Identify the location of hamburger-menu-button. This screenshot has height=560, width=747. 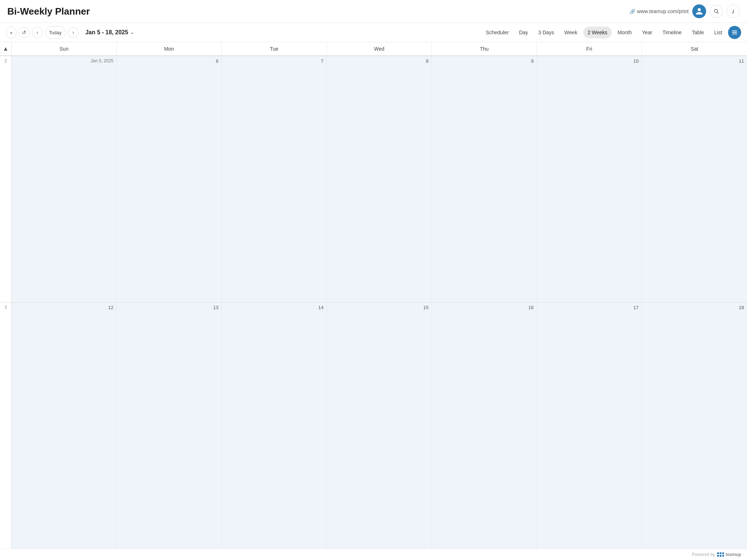
(735, 32).